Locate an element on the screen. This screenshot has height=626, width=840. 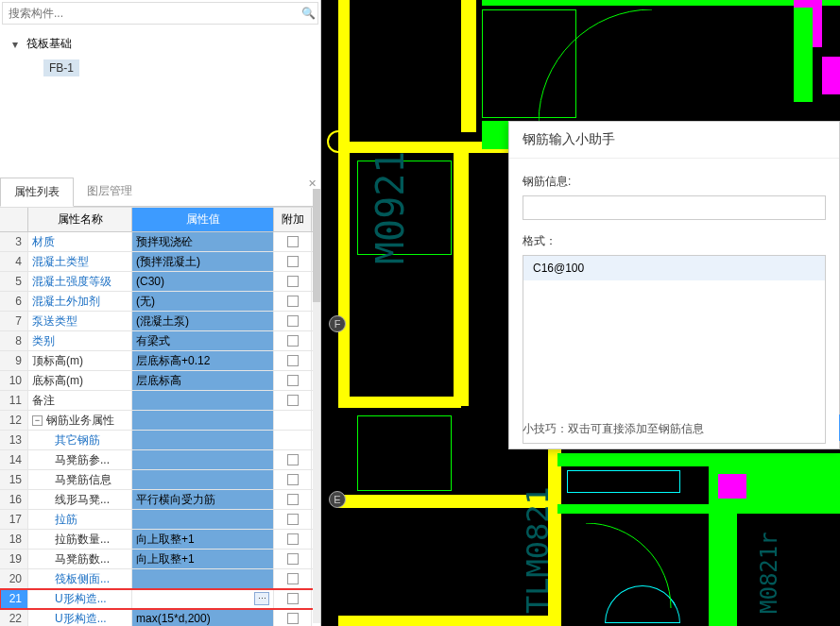
property-value: 平行横向受力筋 is located at coordinates (203, 499).